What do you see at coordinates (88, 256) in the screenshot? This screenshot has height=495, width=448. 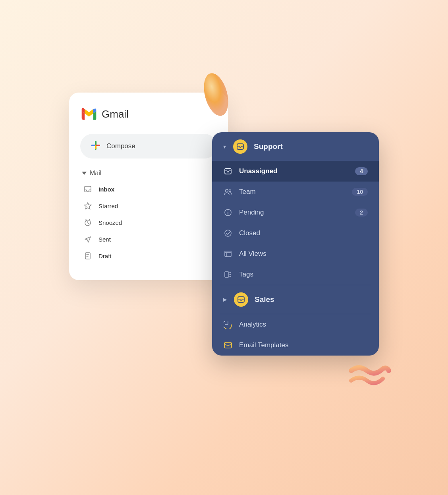 I see `draft-icon` at bounding box center [88, 256].